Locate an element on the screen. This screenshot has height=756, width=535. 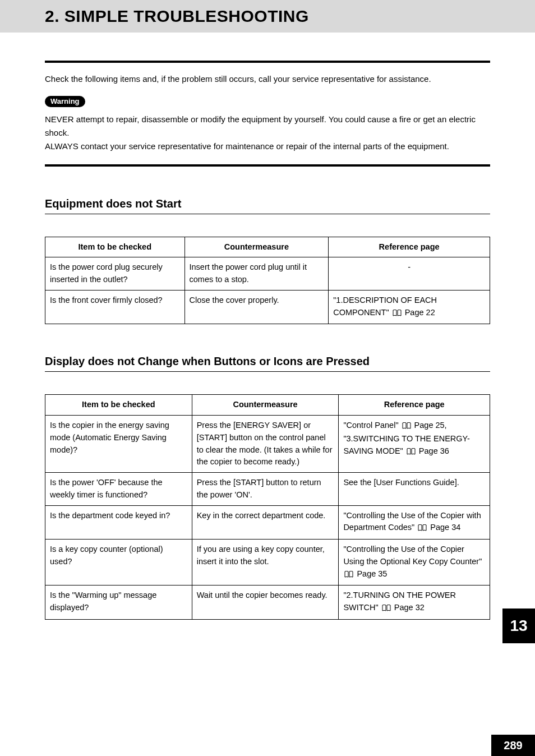
section-equipment-does-not-start: Equipment does not Start Item to be chec… is located at coordinates (268, 261).